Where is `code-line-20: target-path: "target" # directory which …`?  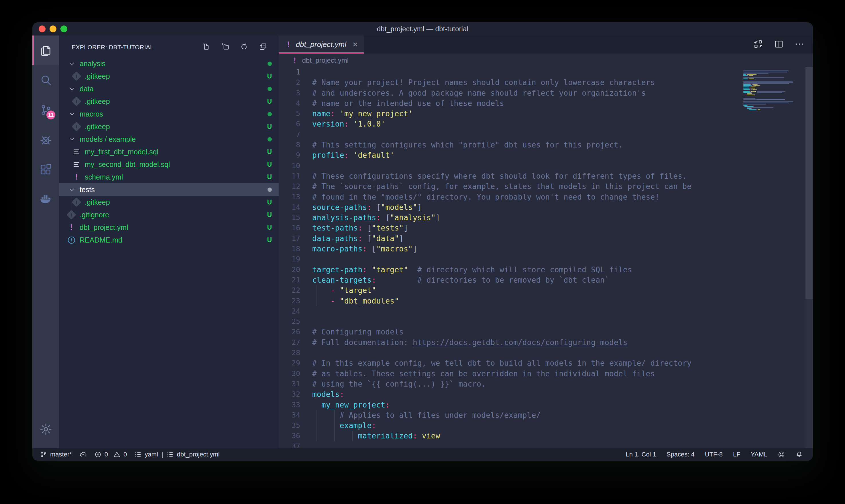
code-line-20: target-path: "target" # directory which … is located at coordinates (527, 270).